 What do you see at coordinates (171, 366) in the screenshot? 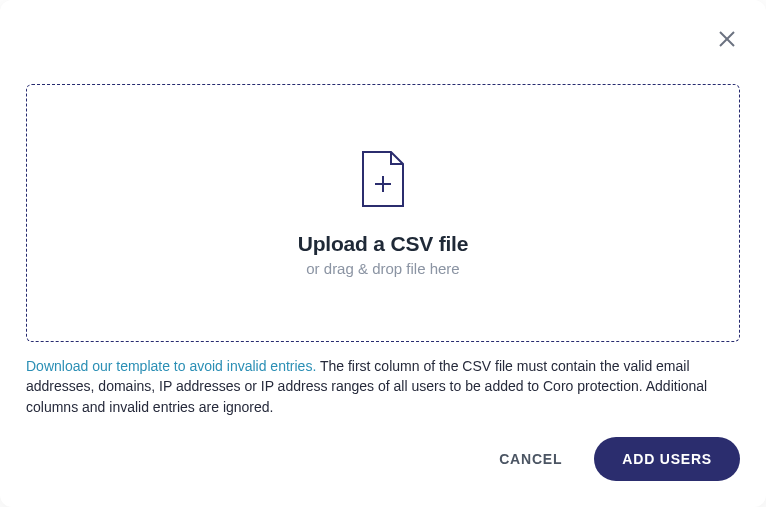
I see `download-template-link: Download our template to avoid invalid e…` at bounding box center [171, 366].